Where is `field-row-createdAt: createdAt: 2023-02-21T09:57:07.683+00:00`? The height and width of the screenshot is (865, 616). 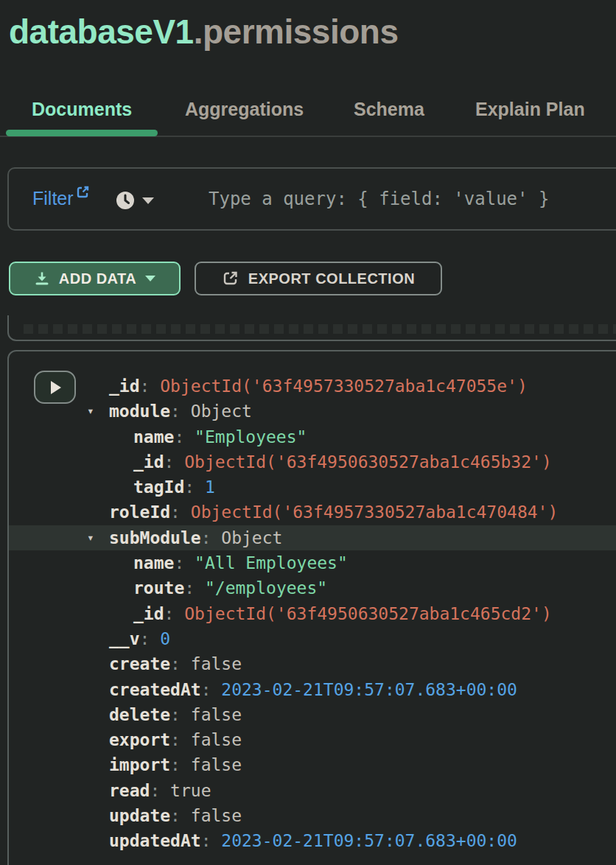 field-row-createdAt: createdAt: 2023-02-21T09:57:07.683+00:00 is located at coordinates (312, 690).